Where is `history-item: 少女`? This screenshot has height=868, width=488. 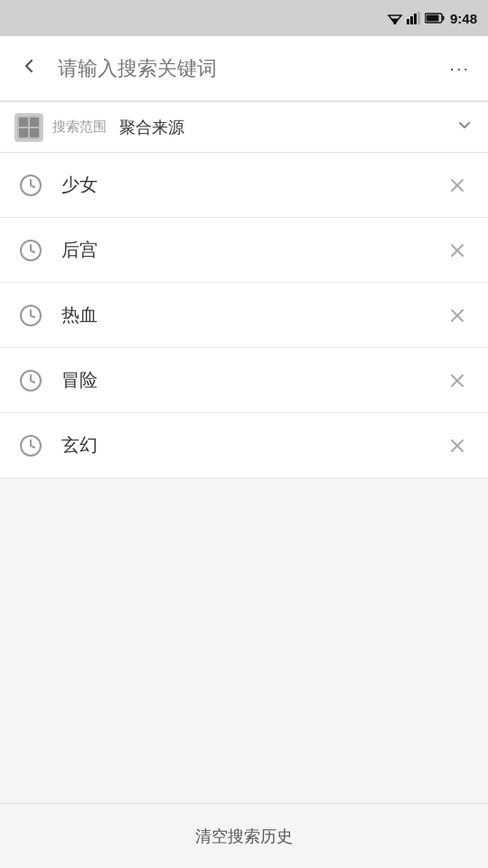 history-item: 少女 is located at coordinates (244, 185).